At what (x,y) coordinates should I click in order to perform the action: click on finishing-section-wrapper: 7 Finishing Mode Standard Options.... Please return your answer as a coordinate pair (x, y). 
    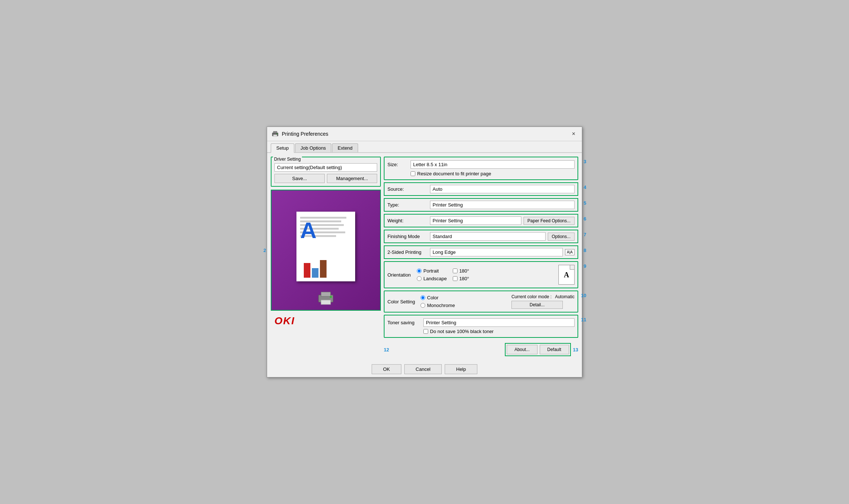
    Looking at the image, I should click on (481, 236).